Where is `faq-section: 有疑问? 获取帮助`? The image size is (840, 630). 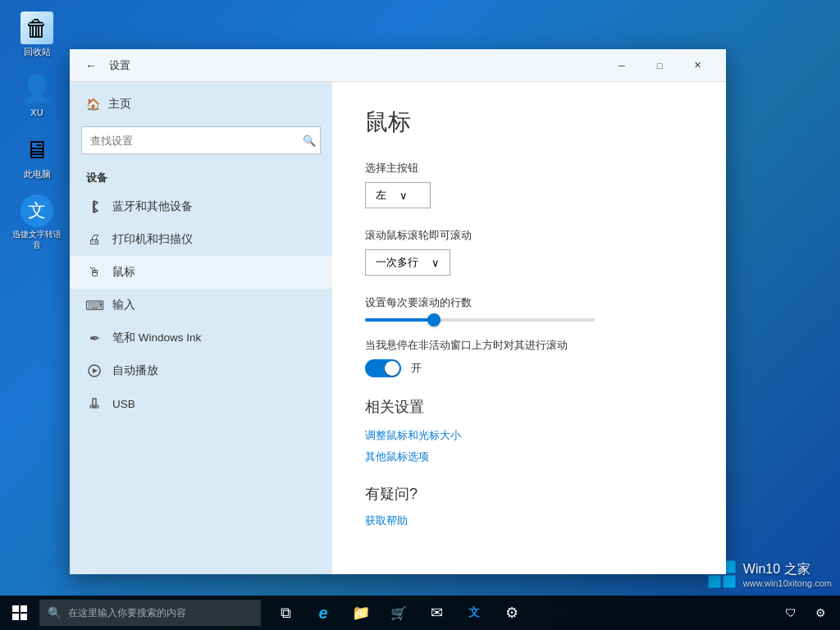
faq-section: 有疑问? 获取帮助 is located at coordinates (529, 506).